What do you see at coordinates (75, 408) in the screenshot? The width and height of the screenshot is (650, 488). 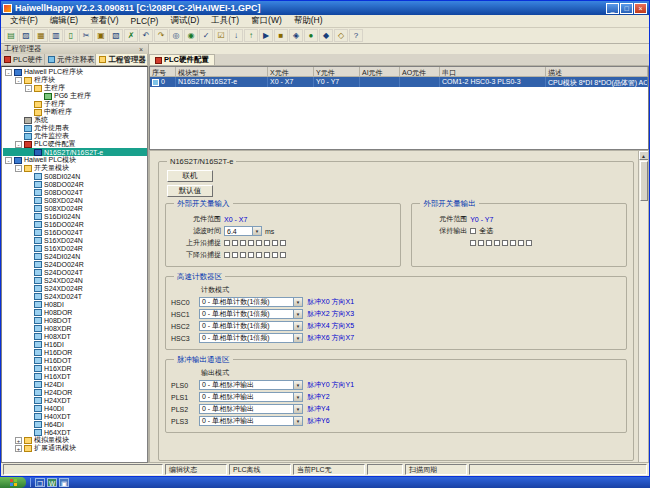 I see `tree-item: H40DI` at bounding box center [75, 408].